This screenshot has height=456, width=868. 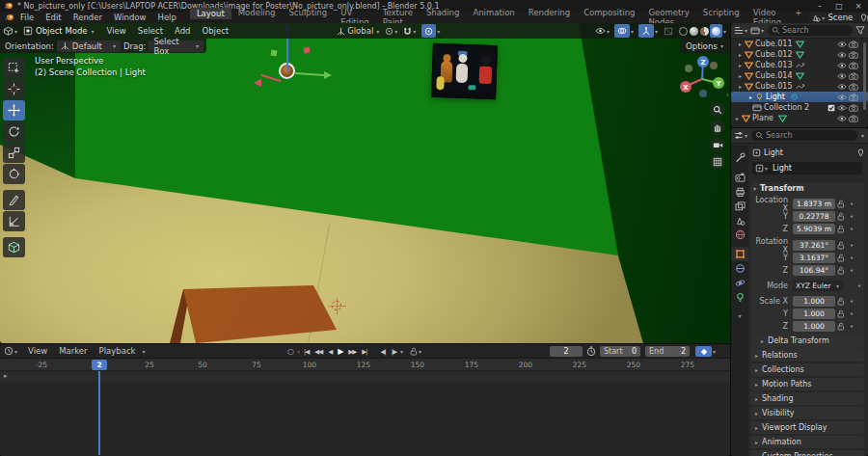 I want to click on tab-view-layer, so click(x=740, y=206).